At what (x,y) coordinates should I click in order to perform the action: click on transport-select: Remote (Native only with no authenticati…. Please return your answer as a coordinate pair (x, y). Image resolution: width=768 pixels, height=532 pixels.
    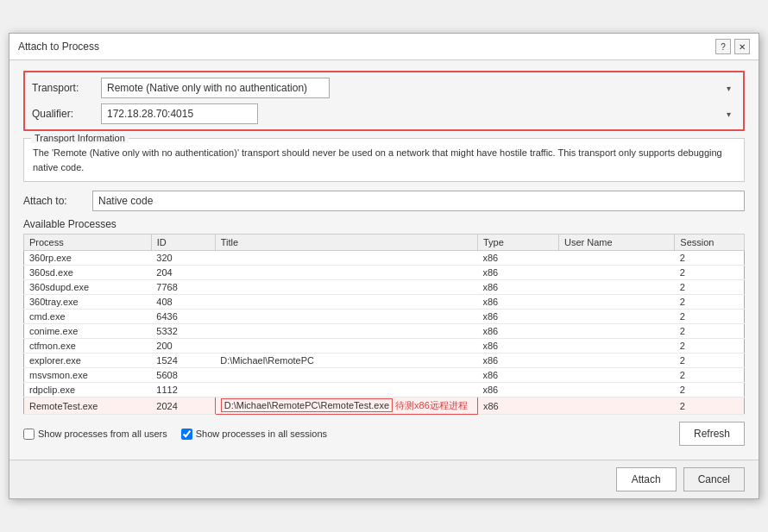
    Looking at the image, I should click on (216, 88).